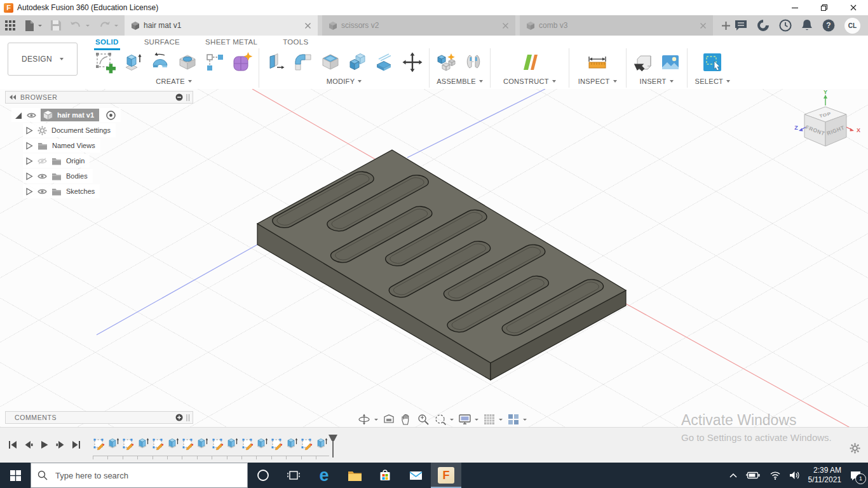 Image resolution: width=868 pixels, height=488 pixels. Describe the element at coordinates (855, 450) in the screenshot. I see `timeline-settings-button` at that location.